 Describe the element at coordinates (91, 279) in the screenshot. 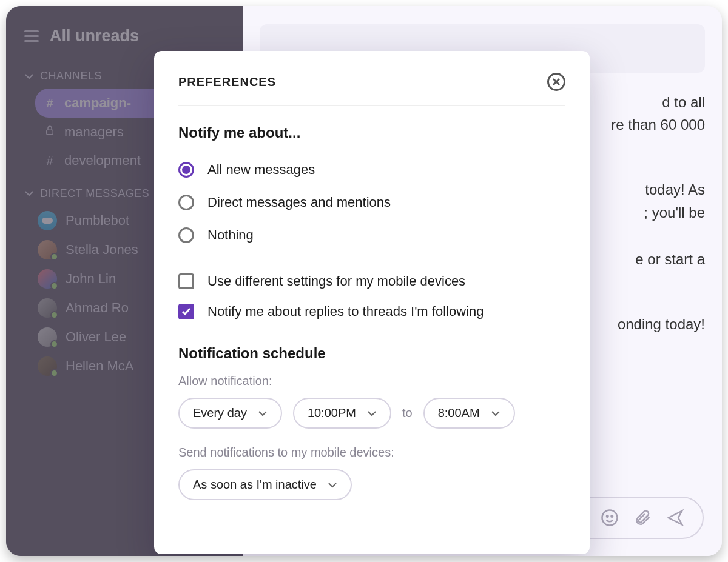

I see `dm-label: John Lin` at that location.